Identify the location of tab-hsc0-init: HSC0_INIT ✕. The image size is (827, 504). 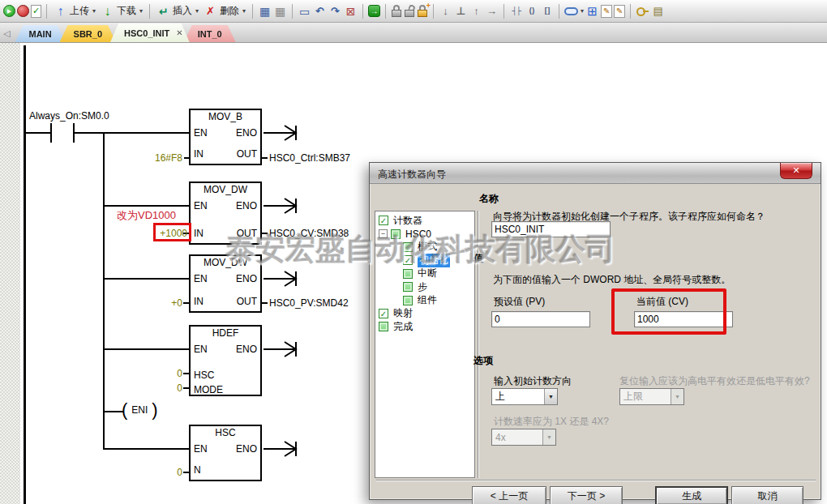
(150, 32).